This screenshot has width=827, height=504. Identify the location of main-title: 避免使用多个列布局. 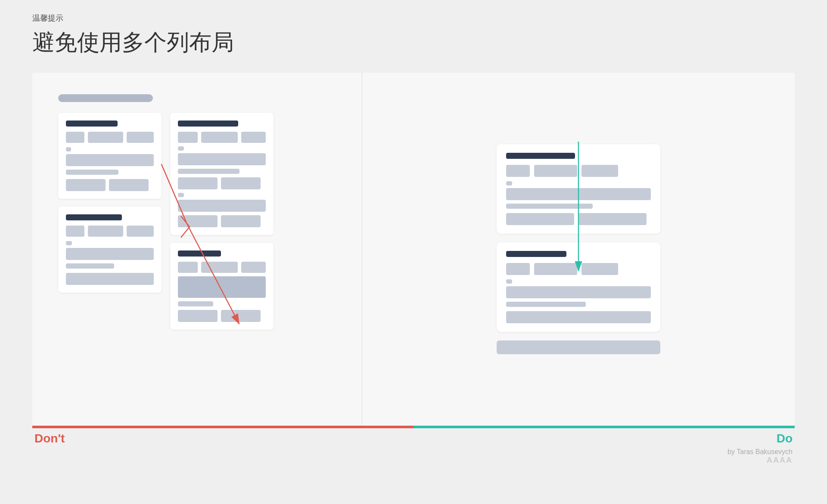
(414, 43).